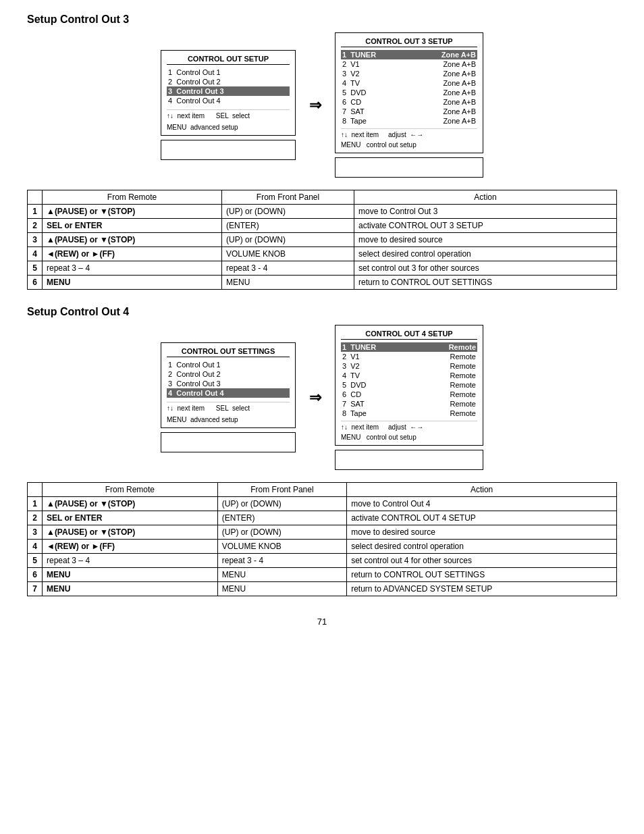 The width and height of the screenshot is (644, 834). I want to click on section3-arrow: ⇒, so click(315, 105).